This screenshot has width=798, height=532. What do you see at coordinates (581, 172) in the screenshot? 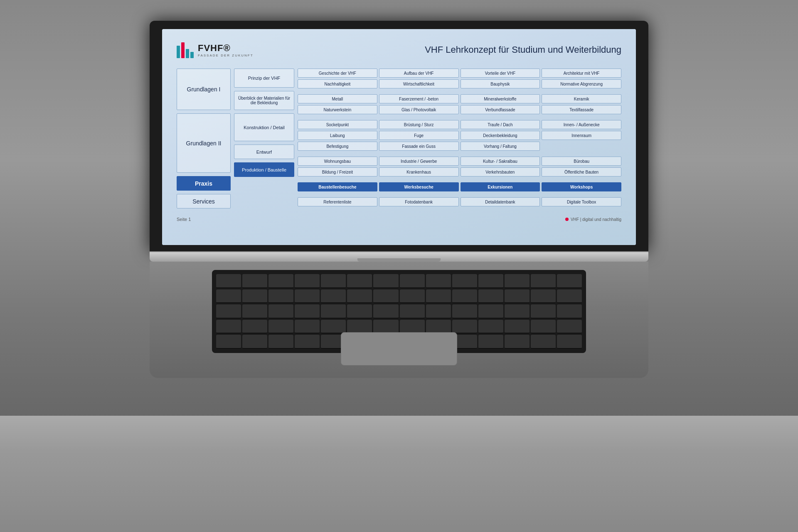
I see `cell-oeffentliche: Öffentliche Bauten` at bounding box center [581, 172].